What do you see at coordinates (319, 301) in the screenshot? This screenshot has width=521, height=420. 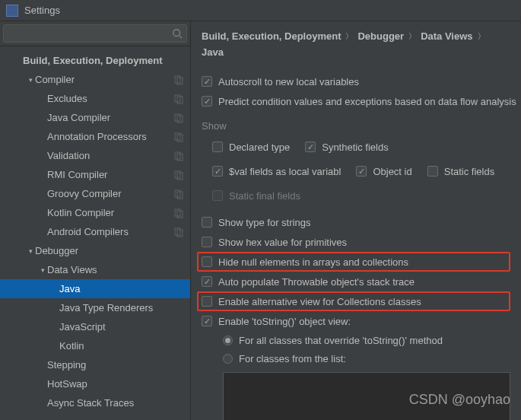 I see `checkbox-label: Enable alternative view for Collections …` at bounding box center [319, 301].